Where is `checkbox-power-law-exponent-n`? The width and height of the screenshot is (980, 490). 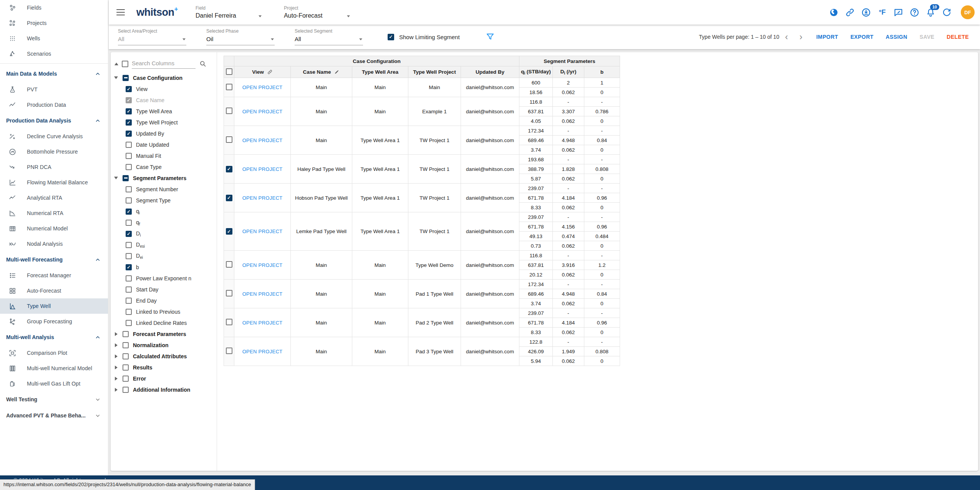
checkbox-power-law-exponent-n is located at coordinates (129, 278).